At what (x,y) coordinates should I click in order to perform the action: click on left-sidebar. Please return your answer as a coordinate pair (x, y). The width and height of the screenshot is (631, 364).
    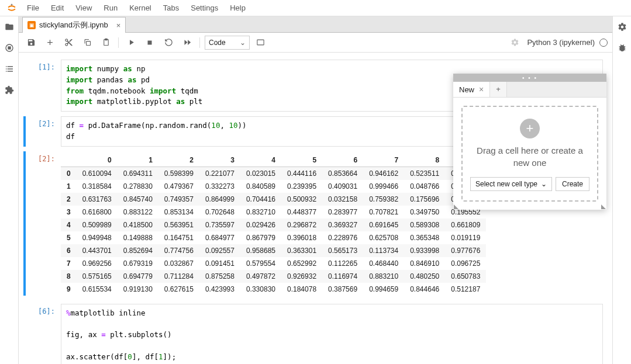
    Looking at the image, I should click on (9, 190).